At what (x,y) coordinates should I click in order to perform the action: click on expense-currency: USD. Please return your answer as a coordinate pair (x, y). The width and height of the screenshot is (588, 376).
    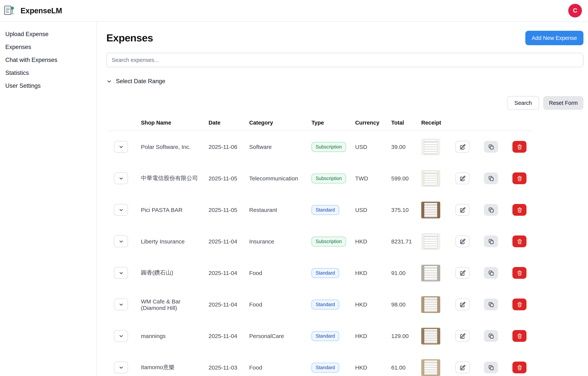
    Looking at the image, I should click on (373, 147).